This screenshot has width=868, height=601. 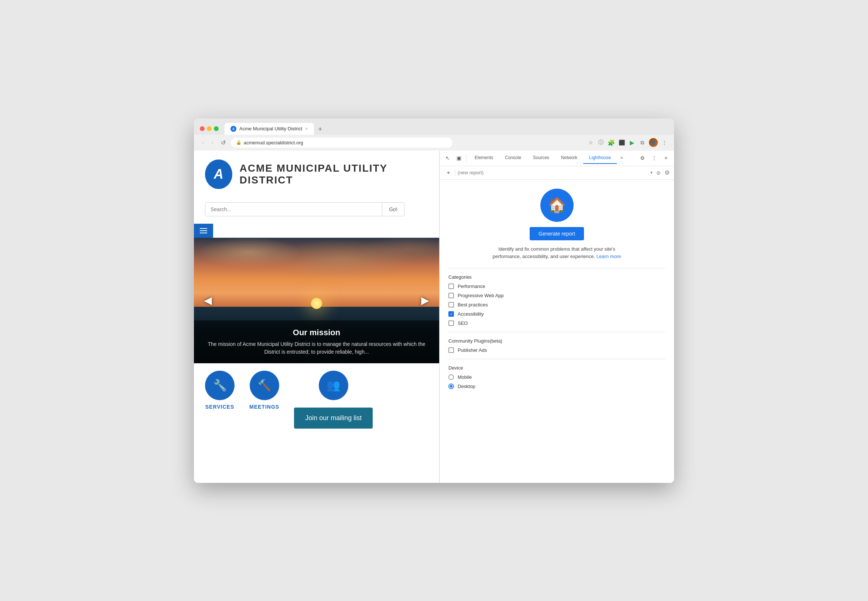 I want to click on devtools-more-button: ⋮, so click(x=654, y=158).